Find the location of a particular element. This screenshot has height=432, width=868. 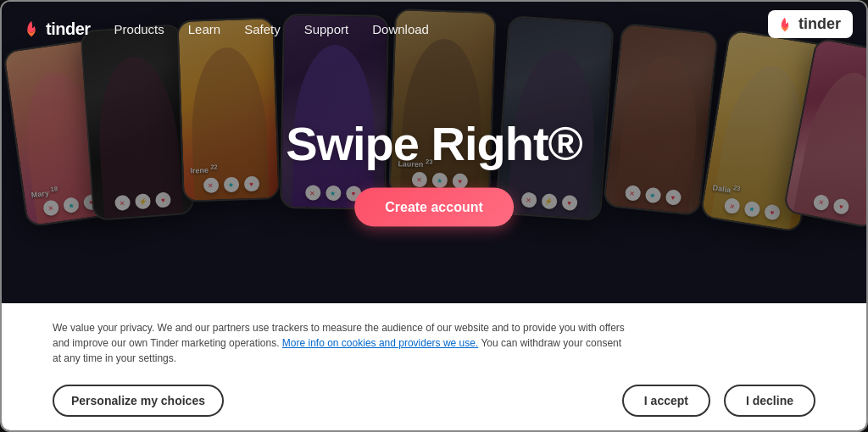

privacy-actions: Personalize my choices I accept I declin… is located at coordinates (434, 401).